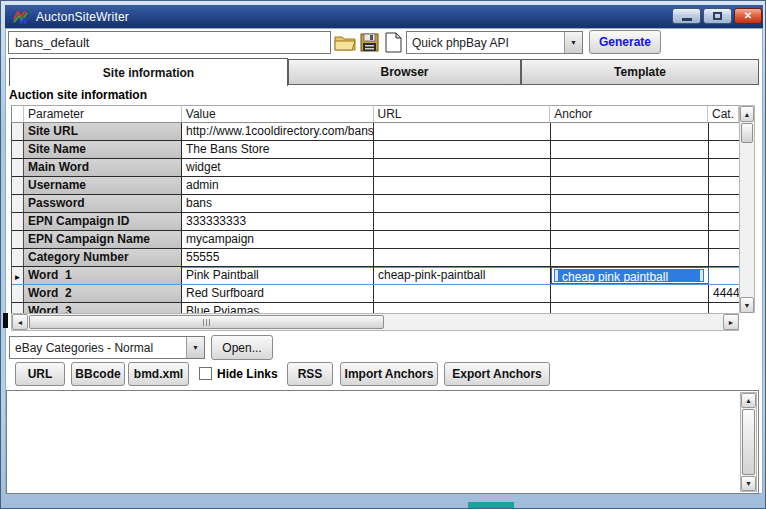 The width and height of the screenshot is (766, 509). What do you see at coordinates (404, 72) in the screenshot?
I see `tab-browser: Browser` at bounding box center [404, 72].